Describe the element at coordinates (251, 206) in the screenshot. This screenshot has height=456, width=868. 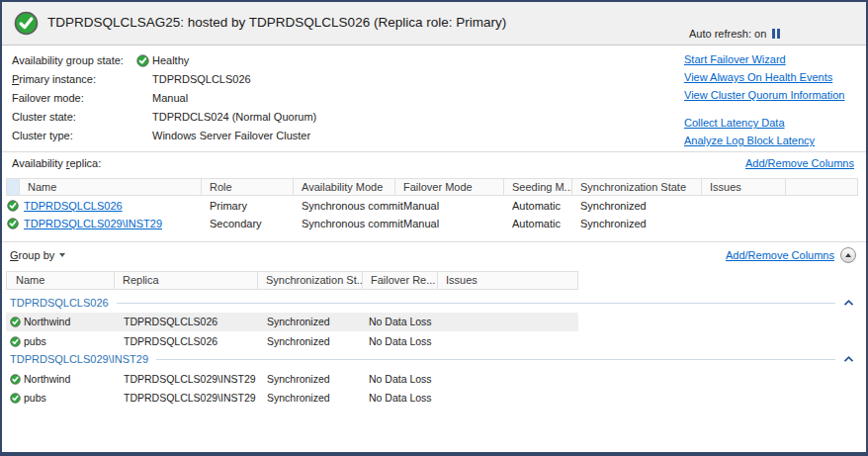
I see `replica-role: Primary` at that location.